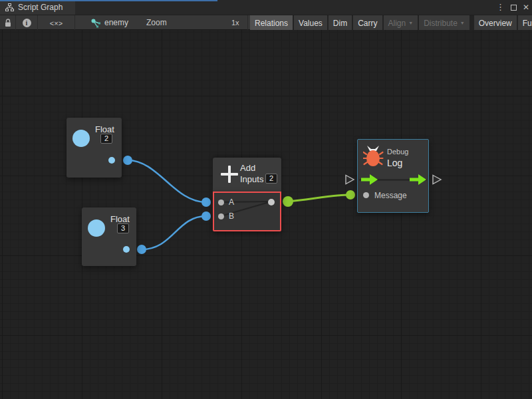 The image size is (532, 399). Describe the element at coordinates (27, 23) in the screenshot. I see `inspector-button: i` at that location.